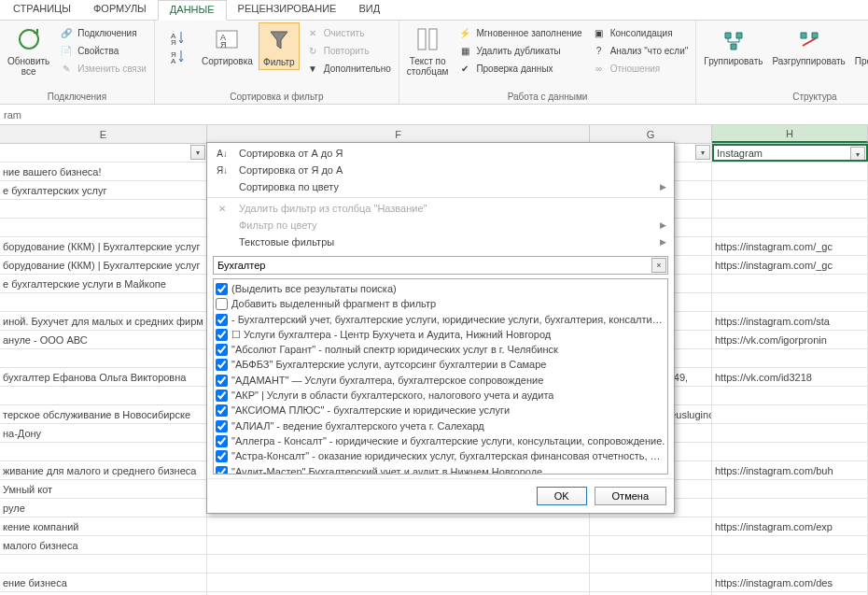 This screenshot has height=595, width=868. What do you see at coordinates (860, 50) in the screenshot?
I see `subtotal-button: Промежуточный итог` at bounding box center [860, 50].